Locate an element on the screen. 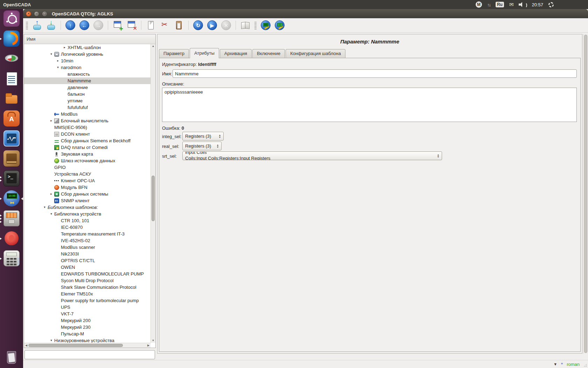 The height and width of the screenshot is (368, 588). tree-item: GPIO is located at coordinates (88, 168).